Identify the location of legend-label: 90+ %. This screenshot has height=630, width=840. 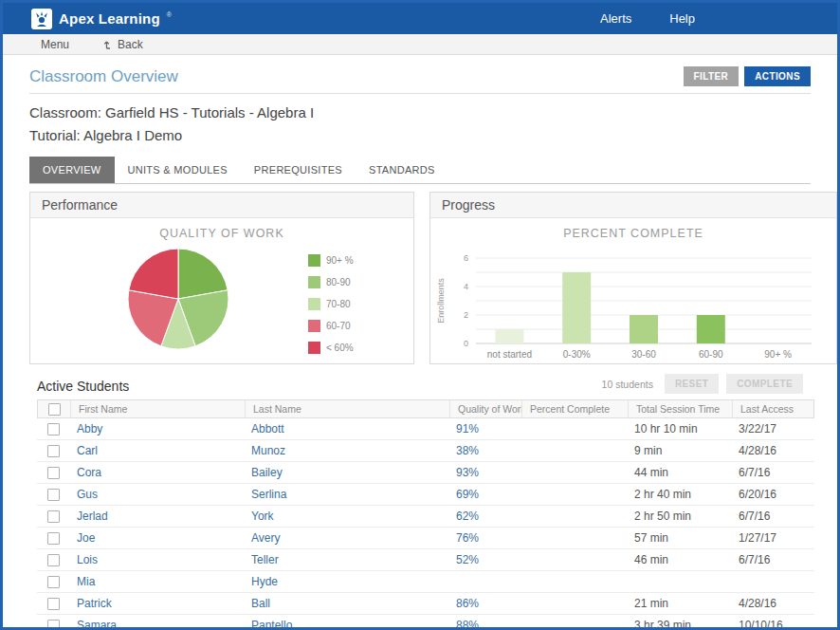
(339, 260).